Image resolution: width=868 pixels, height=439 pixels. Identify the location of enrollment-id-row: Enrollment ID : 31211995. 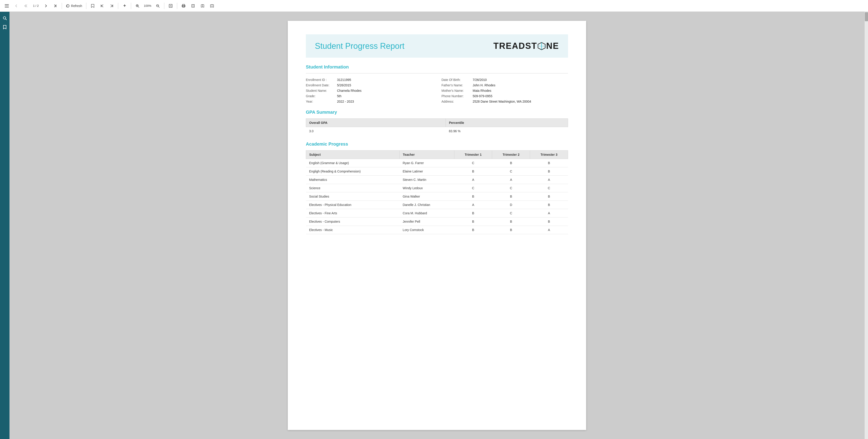
(369, 80).